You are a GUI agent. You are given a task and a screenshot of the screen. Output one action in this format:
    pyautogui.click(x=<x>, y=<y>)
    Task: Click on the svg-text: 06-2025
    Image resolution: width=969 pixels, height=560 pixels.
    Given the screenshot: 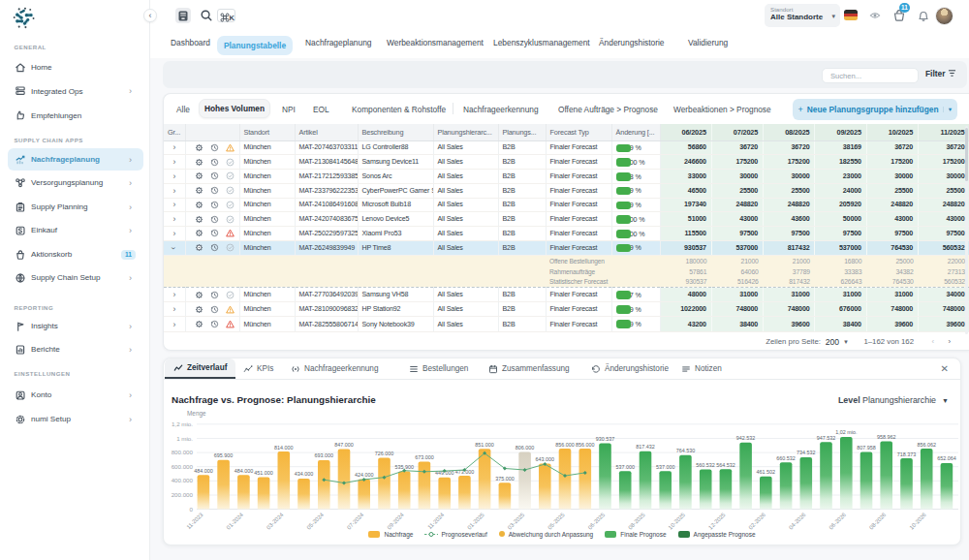 What is the action you would take?
    pyautogui.click(x=597, y=521)
    